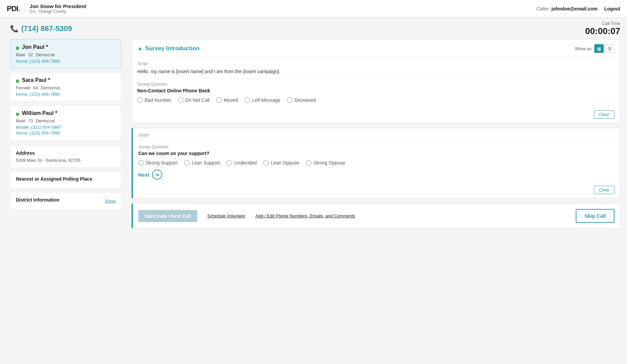  What do you see at coordinates (376, 84) in the screenshot?
I see `survey-intro-body: Script Hello, my name is [insert name] a…` at bounding box center [376, 84].